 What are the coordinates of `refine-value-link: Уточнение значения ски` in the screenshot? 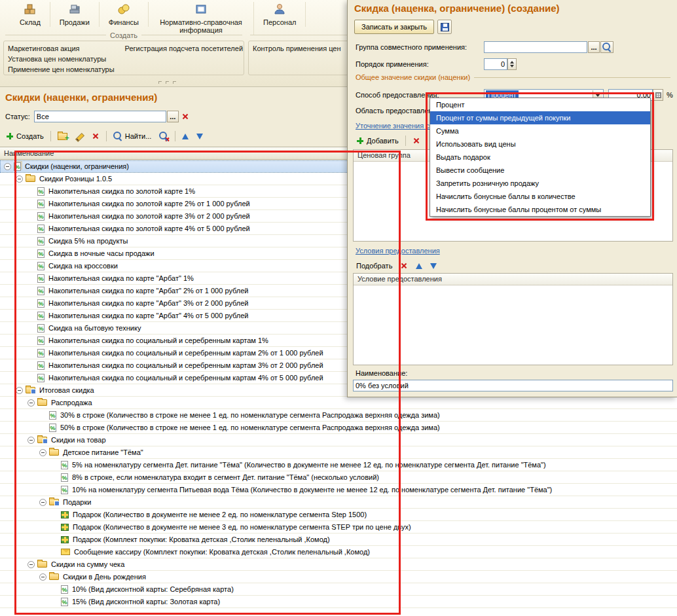 It's located at (396, 126).